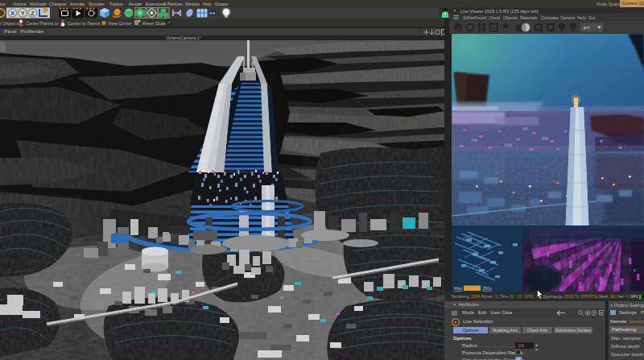  What do you see at coordinates (487, 288) in the screenshot?
I see `svg-text: 350s` at bounding box center [487, 288].